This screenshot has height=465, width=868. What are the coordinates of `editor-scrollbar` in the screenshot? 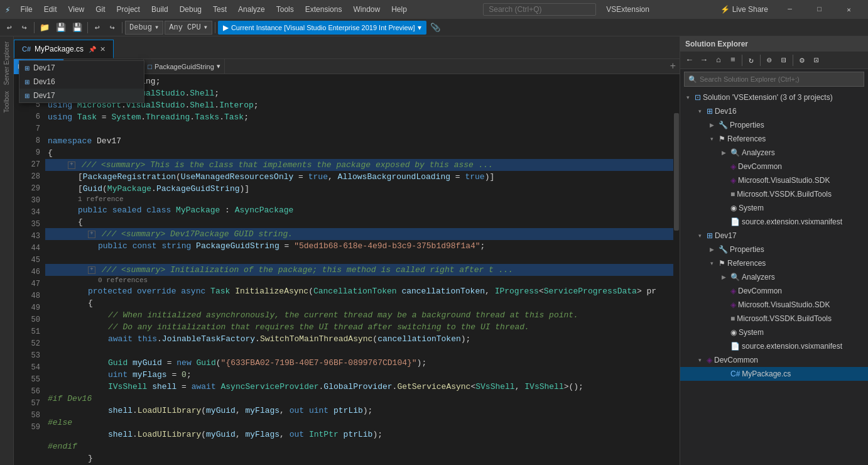 It's located at (676, 270).